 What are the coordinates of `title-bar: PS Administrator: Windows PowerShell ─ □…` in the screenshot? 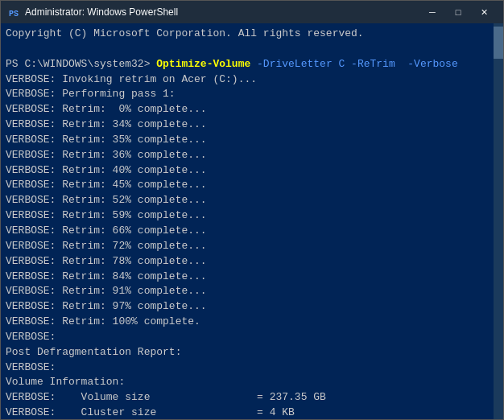 It's located at (252, 12).